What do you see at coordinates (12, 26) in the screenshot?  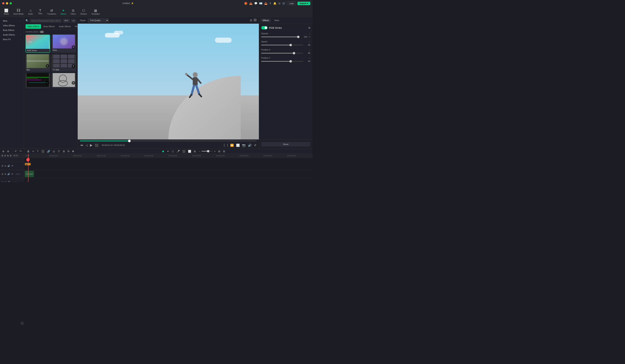 I see `sidebar-item-video-effects: Video Effects ›` at bounding box center [12, 26].